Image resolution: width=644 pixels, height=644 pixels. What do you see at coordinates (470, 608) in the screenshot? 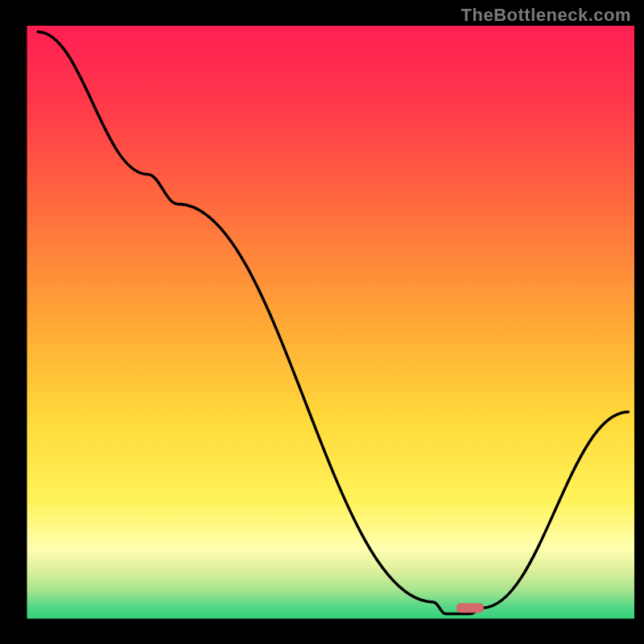
I see `optimal-marker` at bounding box center [470, 608].